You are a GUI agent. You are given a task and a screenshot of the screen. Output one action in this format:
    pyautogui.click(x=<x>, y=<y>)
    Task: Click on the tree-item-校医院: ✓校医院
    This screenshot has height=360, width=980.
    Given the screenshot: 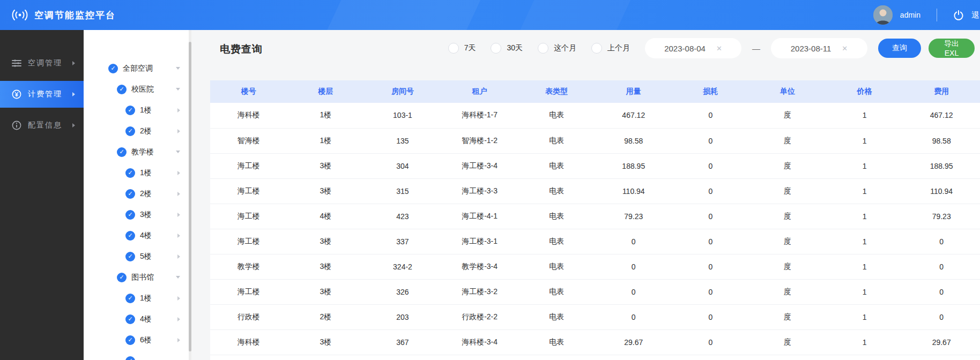 What is the action you would take?
    pyautogui.click(x=136, y=89)
    